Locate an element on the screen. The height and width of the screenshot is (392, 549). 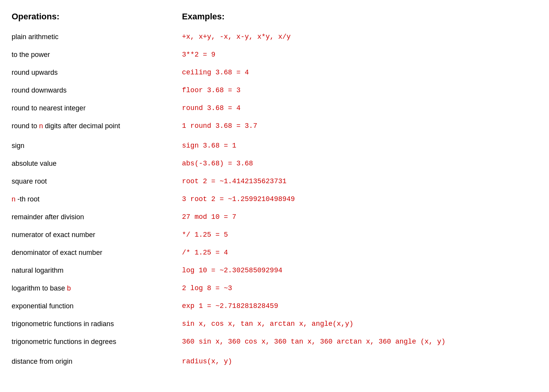
example-trig-radians: sin x, cos x, tan x, arctan x, angle(x,y… is located at coordinates (360, 324).